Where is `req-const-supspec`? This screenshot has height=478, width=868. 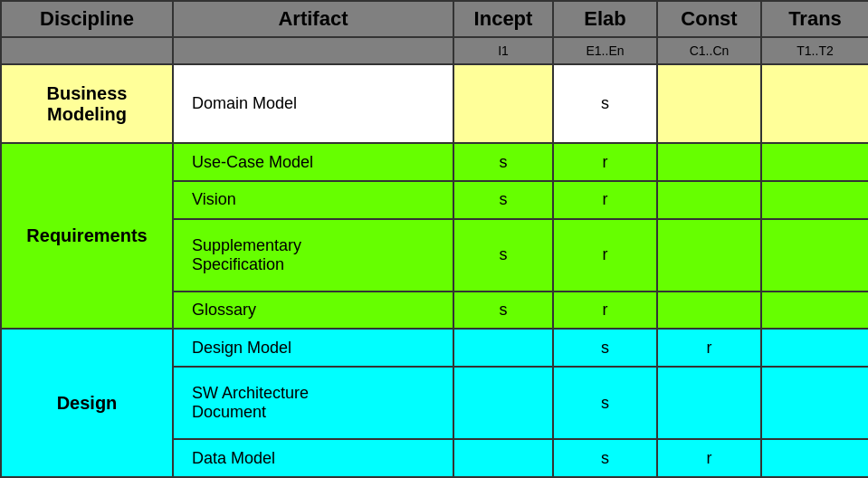 req-const-supspec is located at coordinates (710, 255).